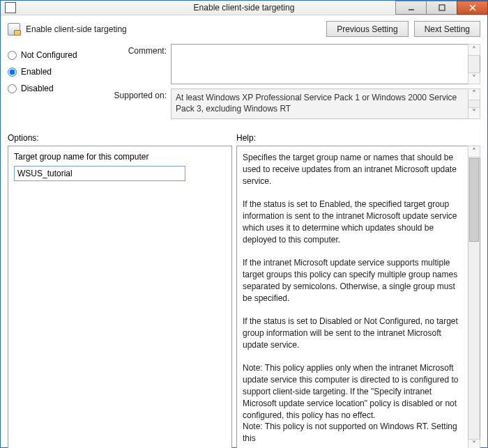  What do you see at coordinates (136, 95) in the screenshot?
I see `supported-label: Supported on:` at bounding box center [136, 95].